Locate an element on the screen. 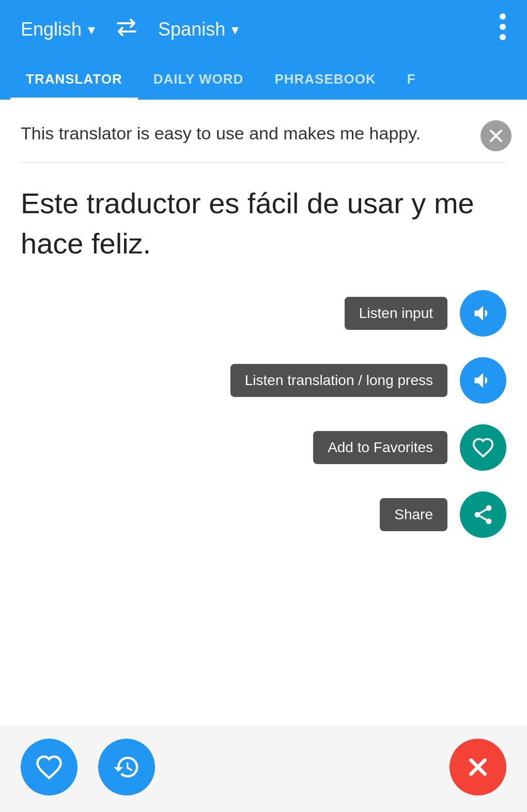  share-button is located at coordinates (483, 515).